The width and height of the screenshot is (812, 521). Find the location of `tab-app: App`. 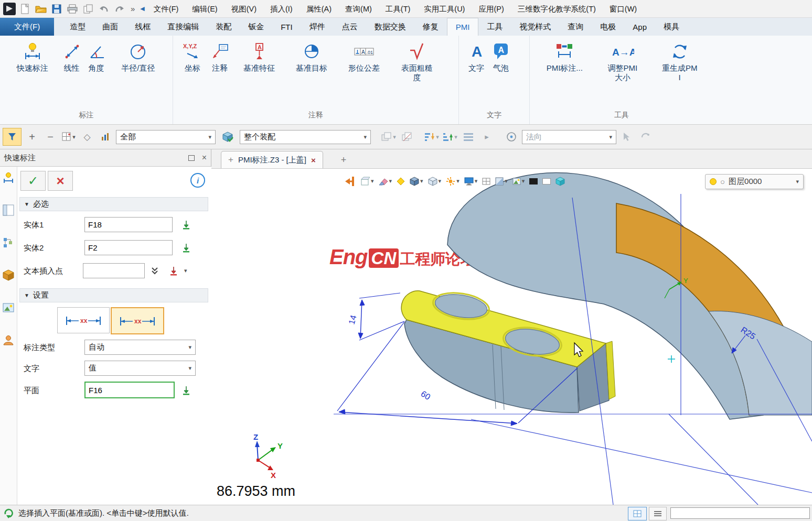

tab-app: App is located at coordinates (640, 27).